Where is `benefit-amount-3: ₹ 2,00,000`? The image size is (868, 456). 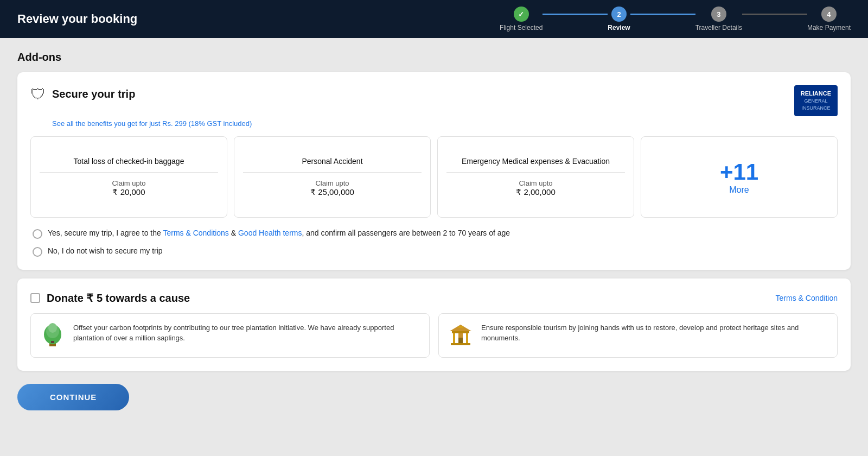 benefit-amount-3: ₹ 2,00,000 is located at coordinates (536, 192).